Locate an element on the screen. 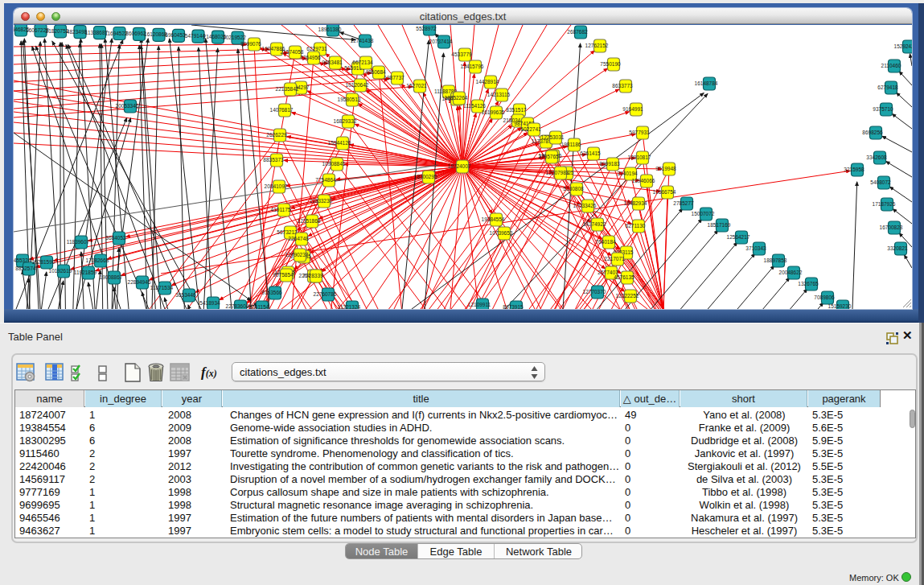 The height and width of the screenshot is (585, 924). svg-text: 19008867 is located at coordinates (111, 277).